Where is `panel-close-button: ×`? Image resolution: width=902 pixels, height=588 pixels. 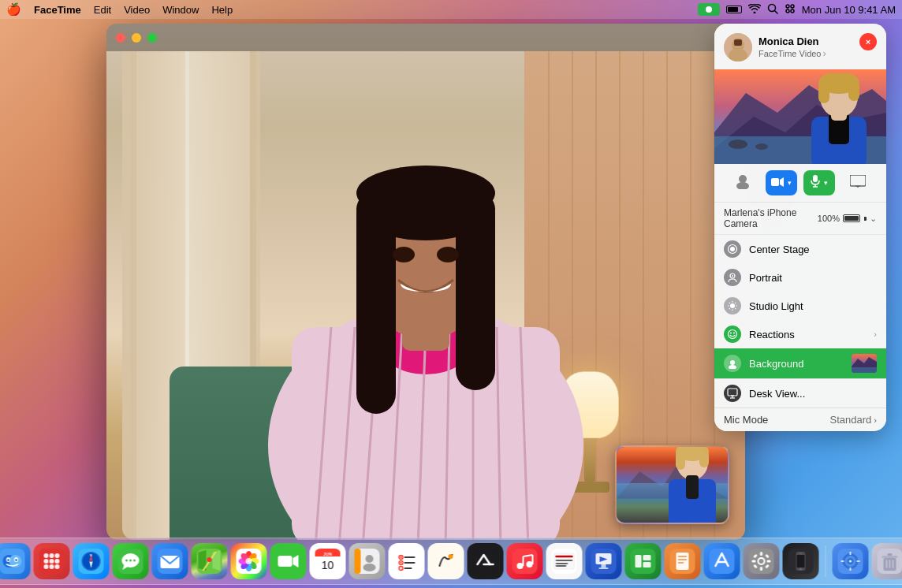 panel-close-button: × is located at coordinates (868, 42).